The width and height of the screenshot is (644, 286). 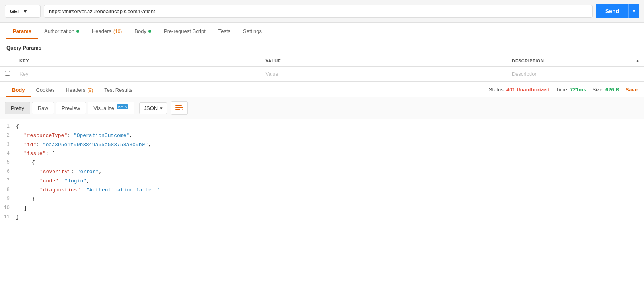 What do you see at coordinates (8, 199) in the screenshot?
I see `line-num-9: 9` at bounding box center [8, 199].